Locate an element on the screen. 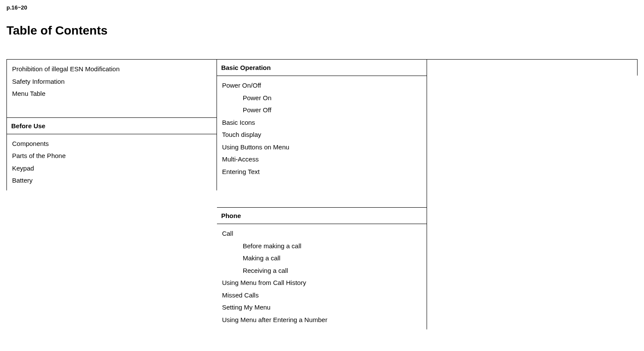  toc-section-basic-operation-items: Power On/Off Power On Power Off Basic Ic… is located at coordinates (322, 142).